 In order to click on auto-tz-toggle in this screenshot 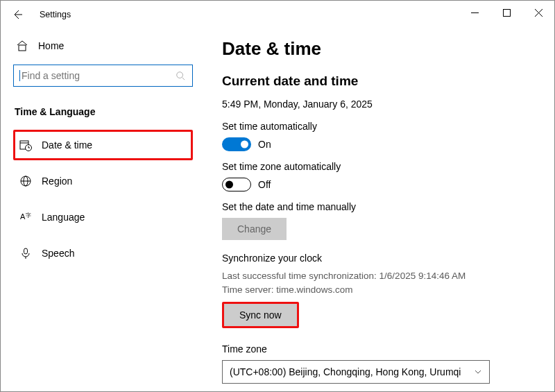, I will do `click(237, 185)`.